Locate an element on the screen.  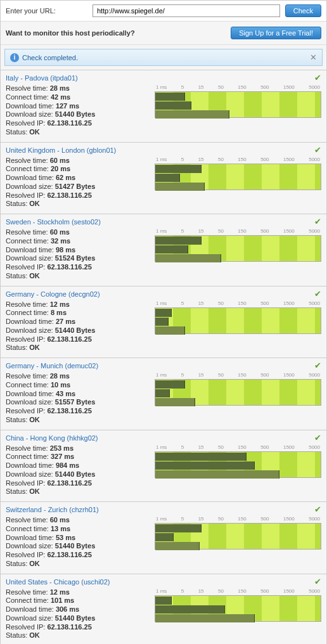
check-button: Check is located at coordinates (303, 11).